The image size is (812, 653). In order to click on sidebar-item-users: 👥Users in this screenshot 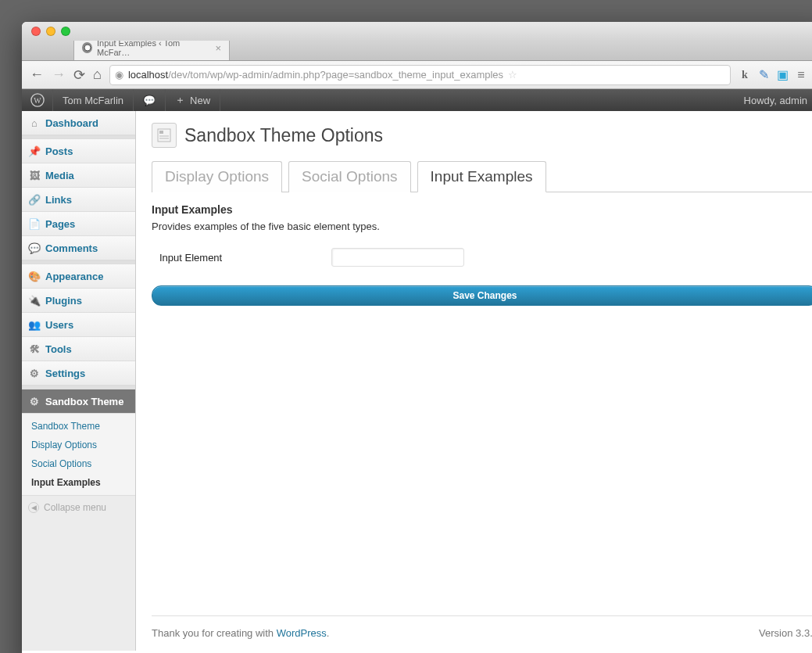, I will do `click(78, 325)`.